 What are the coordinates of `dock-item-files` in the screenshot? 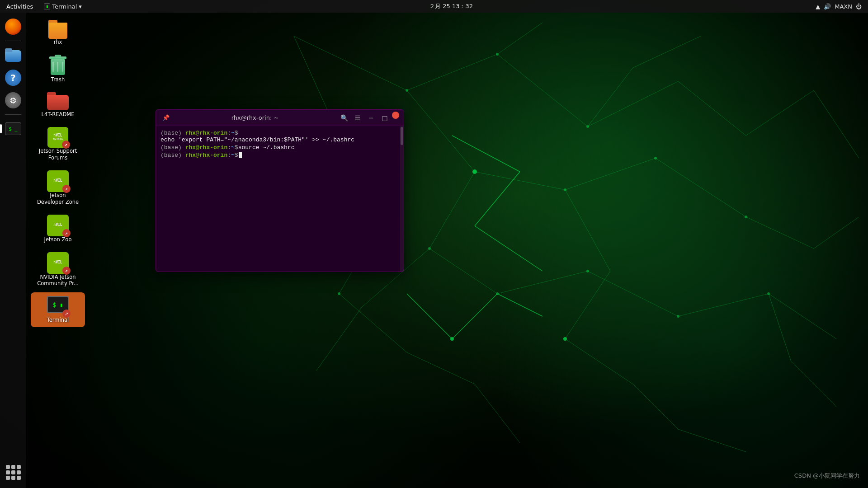 It's located at (13, 55).